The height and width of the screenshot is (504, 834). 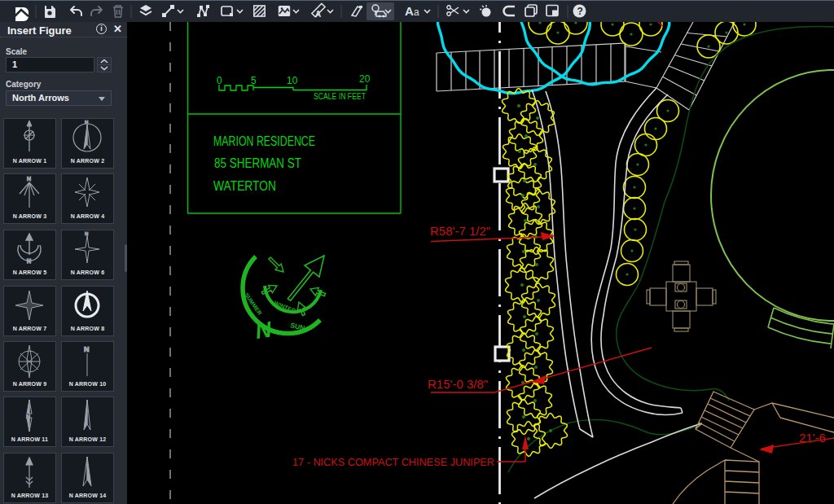 I want to click on svg-text: a, so click(x=417, y=12).